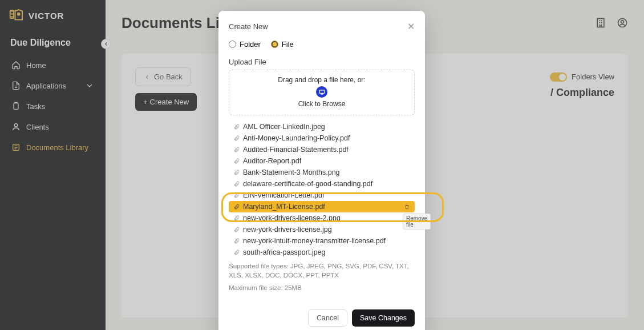 The width and height of the screenshot is (644, 330). What do you see at coordinates (322, 184) in the screenshot?
I see `file-row: delaware-certificate-of-good-standing.pd…` at bounding box center [322, 184].